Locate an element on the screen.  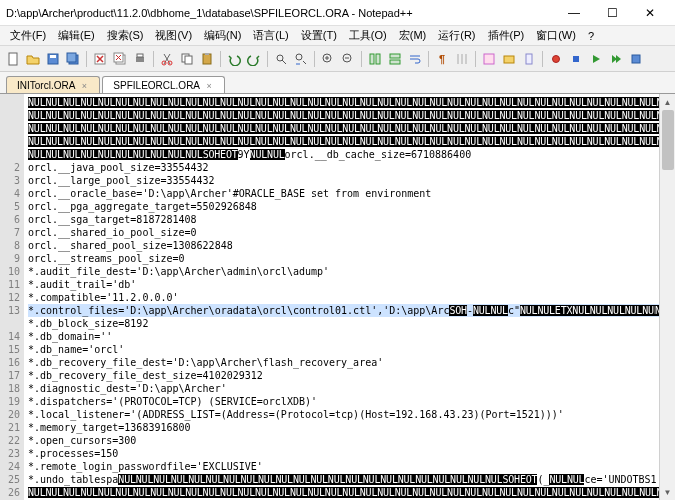
print-icon is located at coordinates (140, 59).